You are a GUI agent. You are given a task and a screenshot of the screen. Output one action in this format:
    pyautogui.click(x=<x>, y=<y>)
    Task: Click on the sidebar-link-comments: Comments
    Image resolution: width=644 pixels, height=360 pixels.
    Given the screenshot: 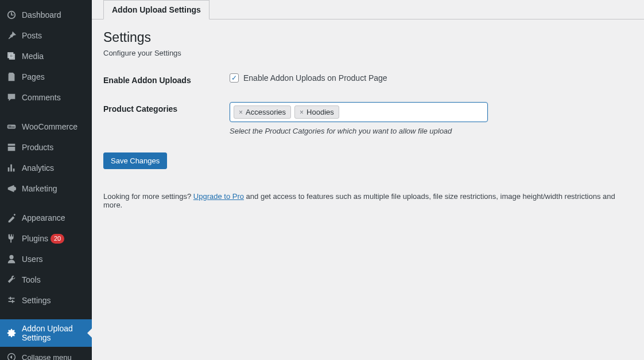 What is the action you would take?
    pyautogui.click(x=46, y=97)
    